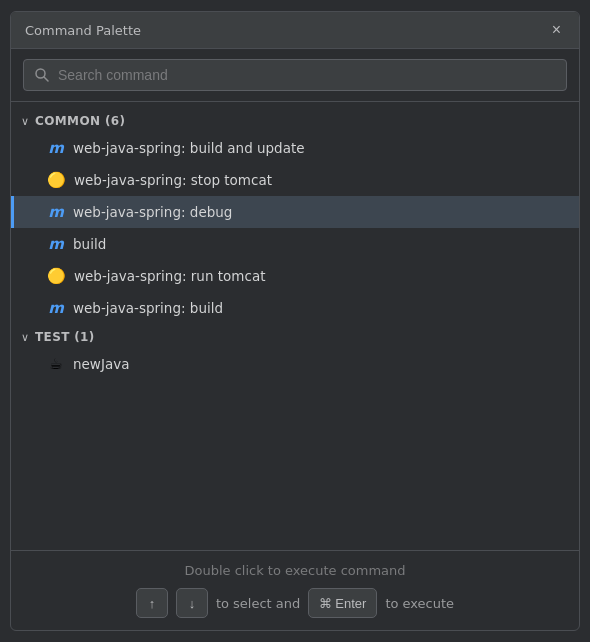  Describe the element at coordinates (295, 30) in the screenshot. I see `title-bar: Command Palette ×` at that location.